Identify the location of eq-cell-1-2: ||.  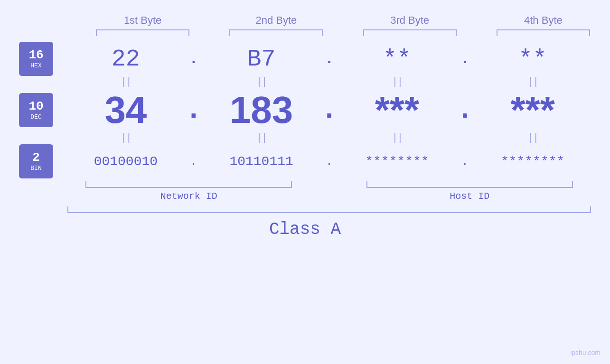
(262, 82).